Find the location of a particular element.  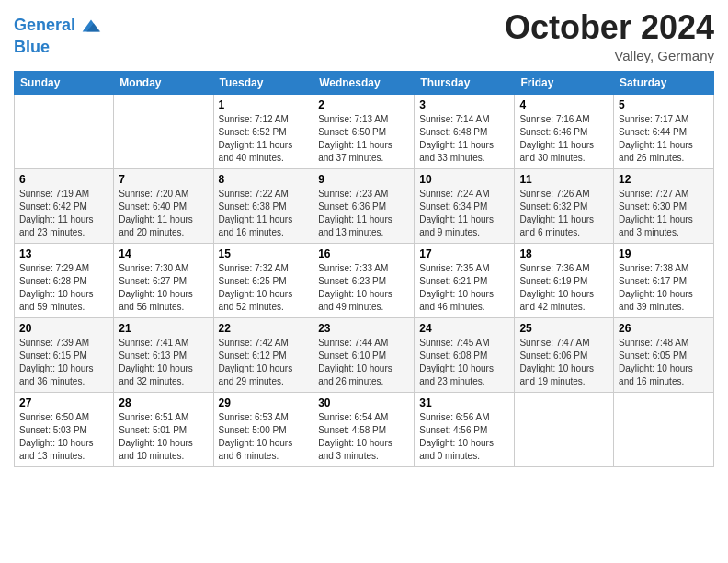

day-detail: Sunrise: 7:17 AMSunset: 6:44 PMDaylight:… is located at coordinates (664, 139).